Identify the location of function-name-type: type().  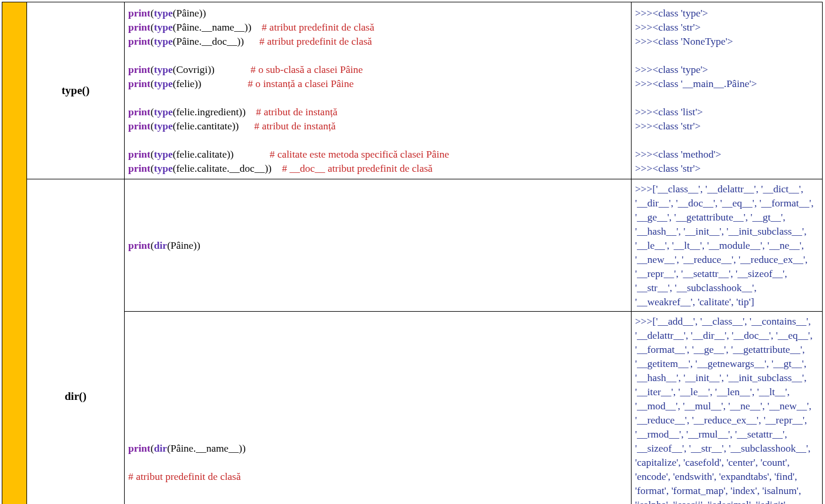
(76, 91).